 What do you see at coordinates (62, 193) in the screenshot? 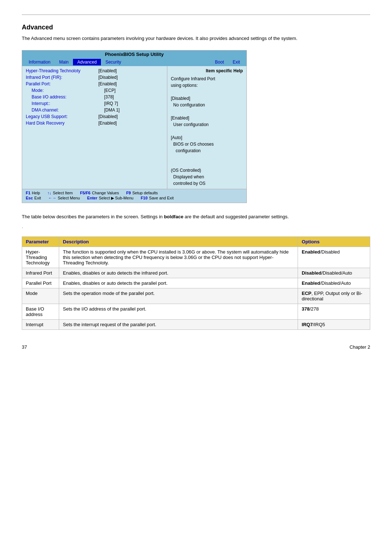
I see `bios-desc-selectitem: Select Item` at bounding box center [62, 193].